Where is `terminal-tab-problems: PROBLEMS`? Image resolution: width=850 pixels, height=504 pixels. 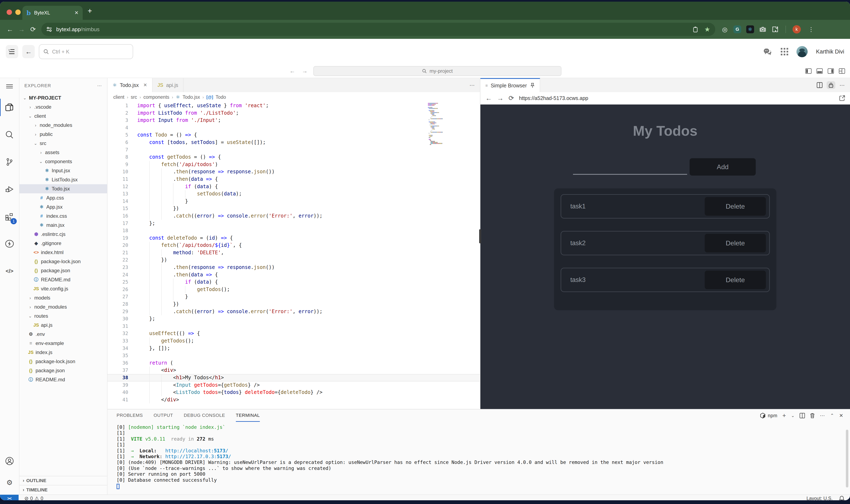
terminal-tab-problems: PROBLEMS is located at coordinates (130, 416).